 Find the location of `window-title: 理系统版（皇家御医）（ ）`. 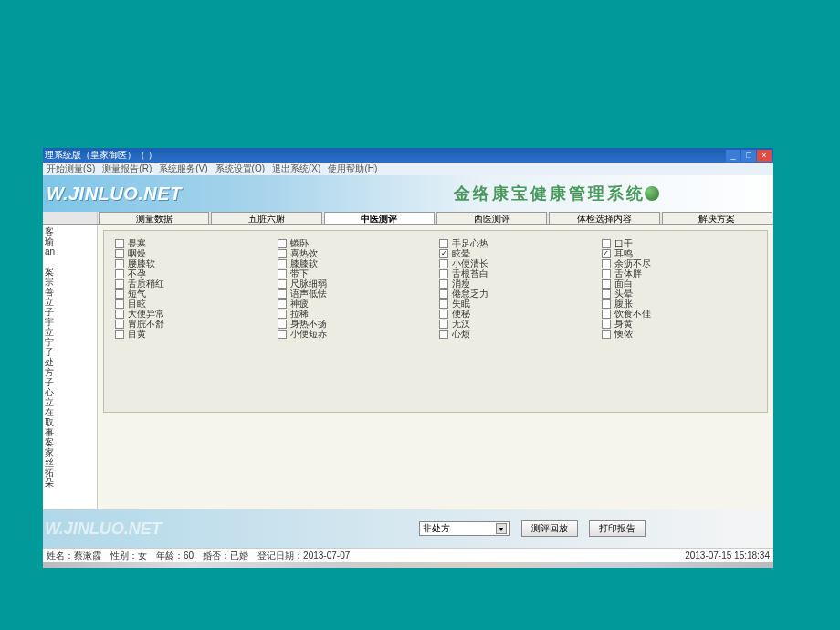

window-title: 理系统版（皇家御医）（ ） is located at coordinates (100, 155).